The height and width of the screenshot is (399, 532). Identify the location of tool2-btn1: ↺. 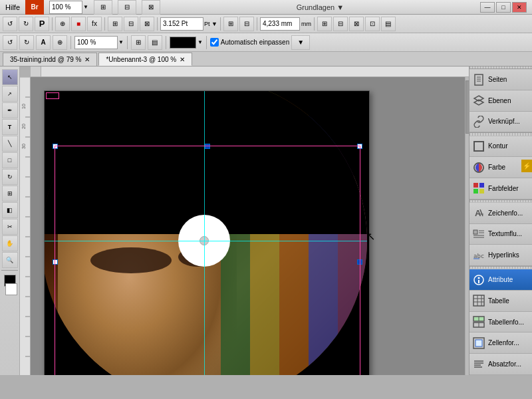
(10, 43).